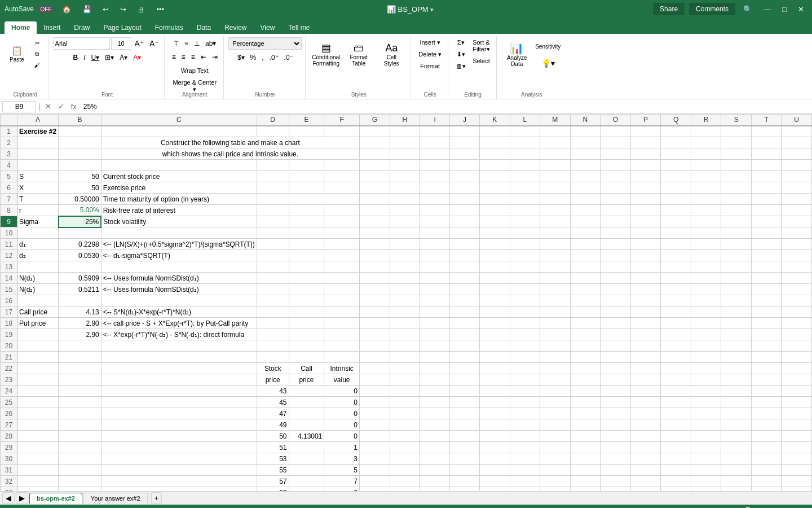 This screenshot has width=812, height=508. Describe the element at coordinates (273, 436) in the screenshot. I see `cell-D28: 50` at that location.